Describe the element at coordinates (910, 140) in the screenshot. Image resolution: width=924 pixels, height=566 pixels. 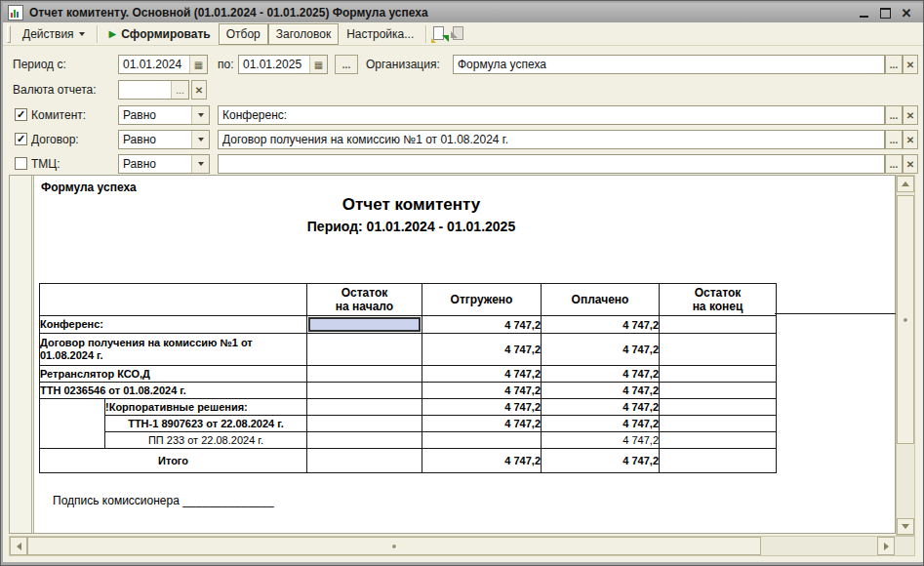
I see `dogovor-clear-button: ✕` at that location.